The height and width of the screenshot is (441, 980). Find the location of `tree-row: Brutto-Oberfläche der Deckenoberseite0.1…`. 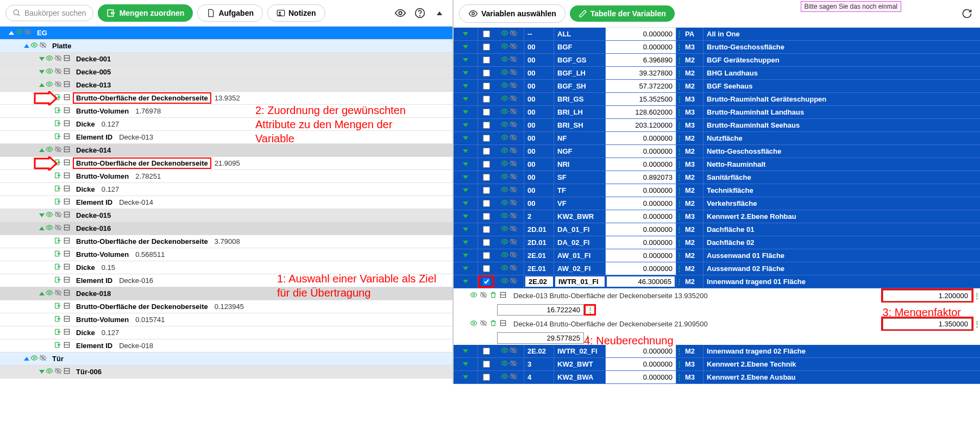

tree-row: Brutto-Oberfläche der Deckenoberseite0.1… is located at coordinates (226, 307).